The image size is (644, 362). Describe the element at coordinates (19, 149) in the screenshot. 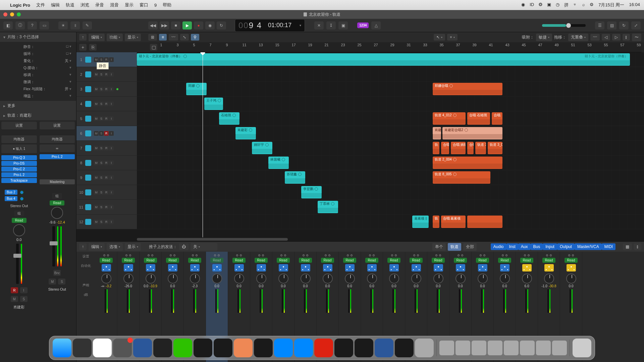

I see `input-slot-a: ● 输入 1` at that location.